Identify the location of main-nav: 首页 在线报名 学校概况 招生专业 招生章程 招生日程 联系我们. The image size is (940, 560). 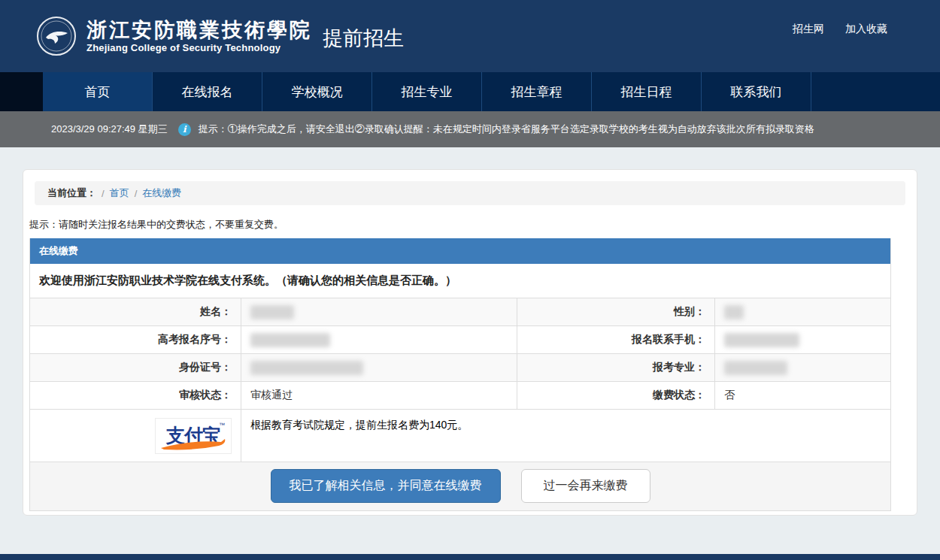
(470, 92).